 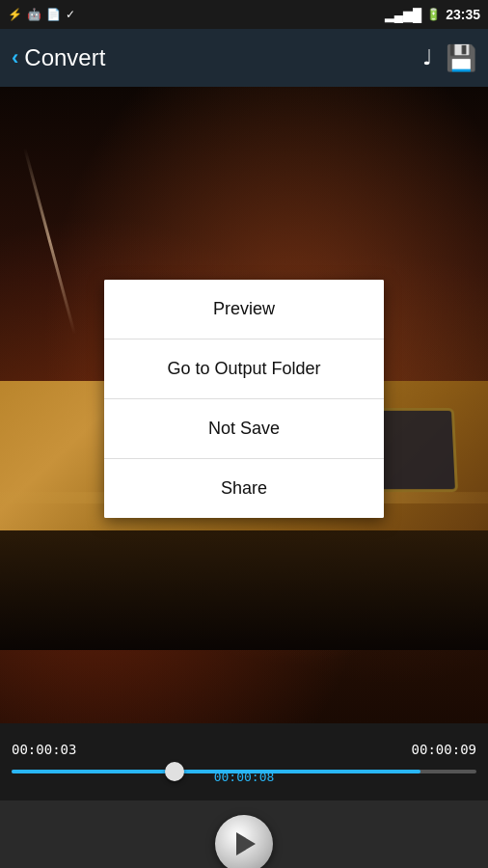 I want to click on end-time: 00:00:09, so click(x=444, y=749).